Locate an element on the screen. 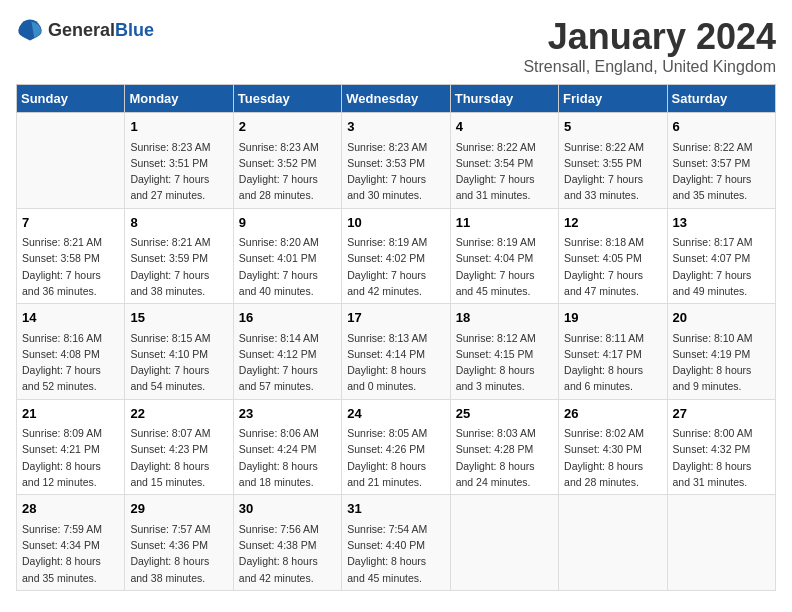 The image size is (792, 612). sunset: Sunset: 4:08 PM is located at coordinates (61, 354).